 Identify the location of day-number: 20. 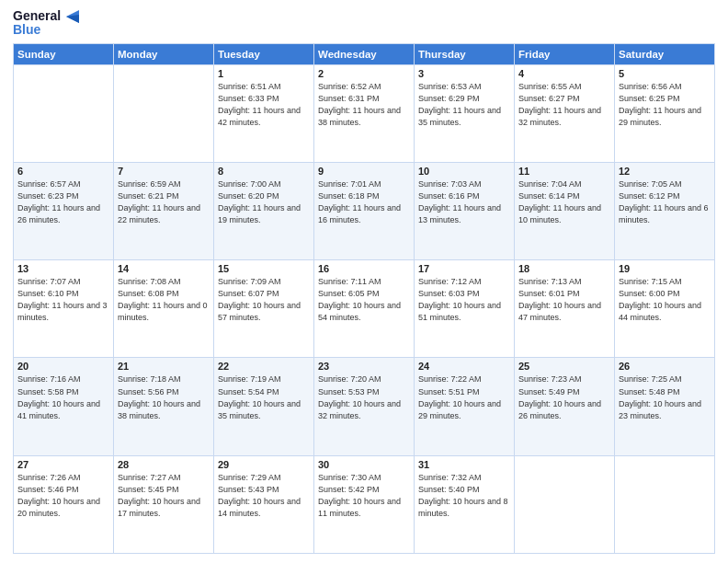
(63, 366).